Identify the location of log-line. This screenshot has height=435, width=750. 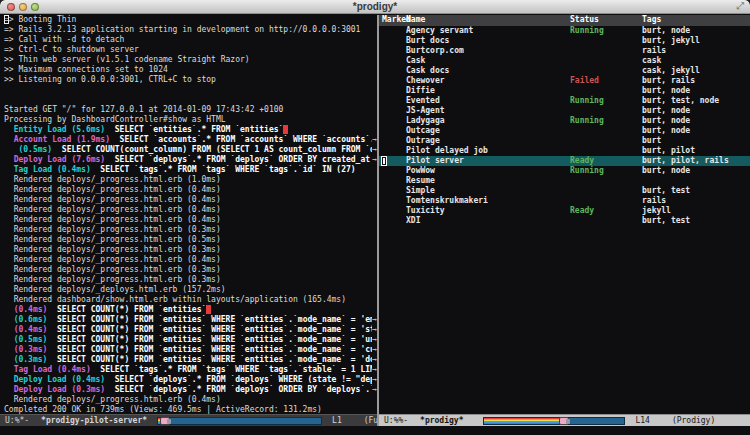
(190, 100).